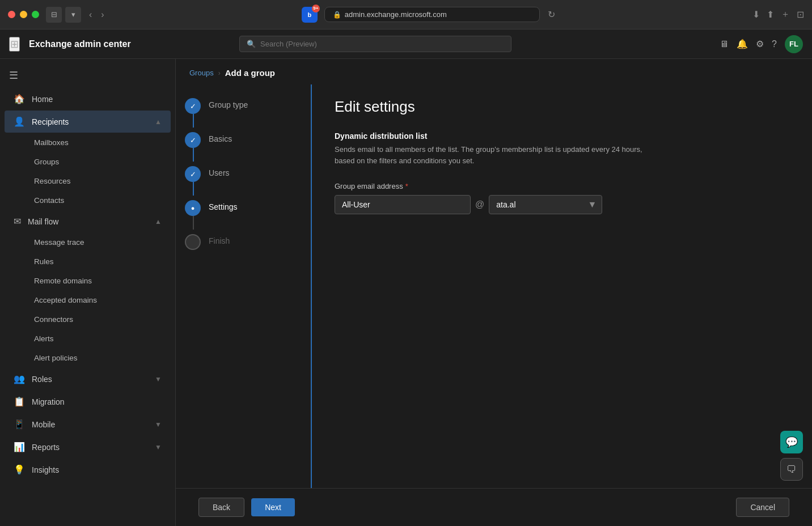 This screenshot has height=526, width=812. Describe the element at coordinates (19, 401) in the screenshot. I see `migration-icon: 📋` at that location.